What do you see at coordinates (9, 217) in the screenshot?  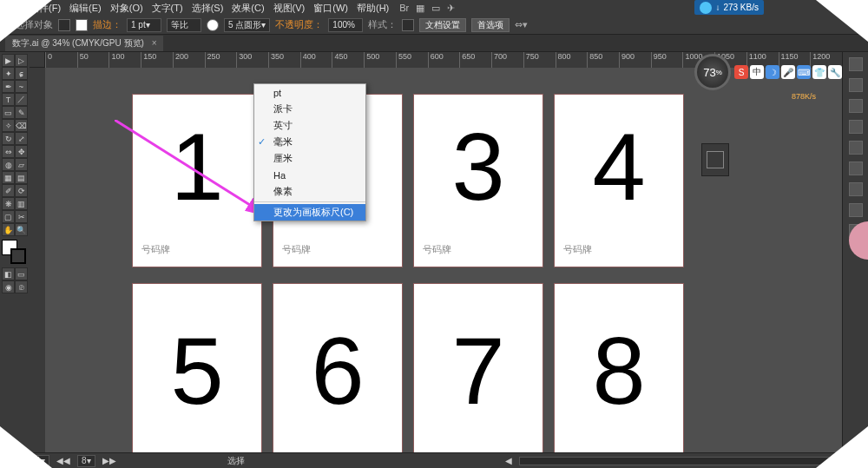 I see `artboard-tool: ▢` at bounding box center [9, 217].